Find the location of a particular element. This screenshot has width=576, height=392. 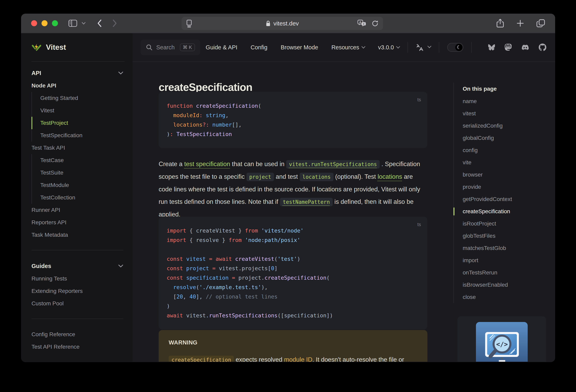

outline-link: globalConfig is located at coordinates (505, 138).